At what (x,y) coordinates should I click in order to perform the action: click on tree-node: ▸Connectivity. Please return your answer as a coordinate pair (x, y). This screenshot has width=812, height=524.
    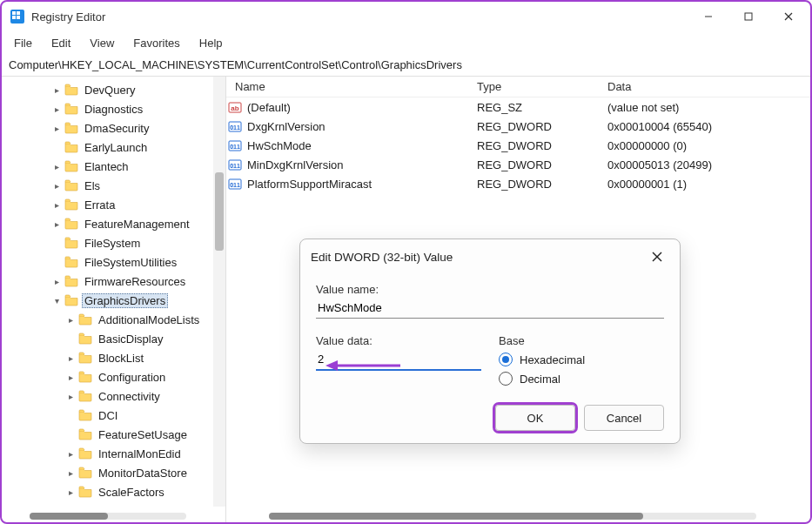
    Looking at the image, I should click on (113, 396).